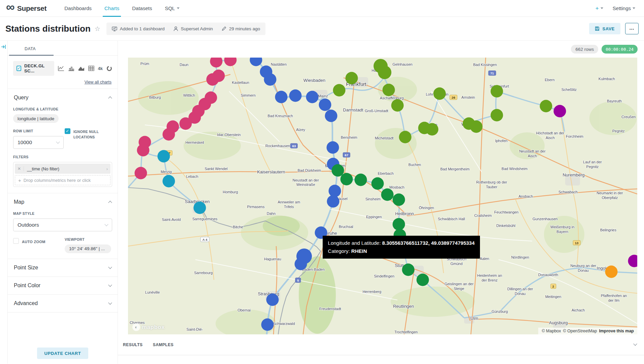 The width and height of the screenshot is (644, 364). I want to click on map-city-label: Lunéville, so click(152, 292).